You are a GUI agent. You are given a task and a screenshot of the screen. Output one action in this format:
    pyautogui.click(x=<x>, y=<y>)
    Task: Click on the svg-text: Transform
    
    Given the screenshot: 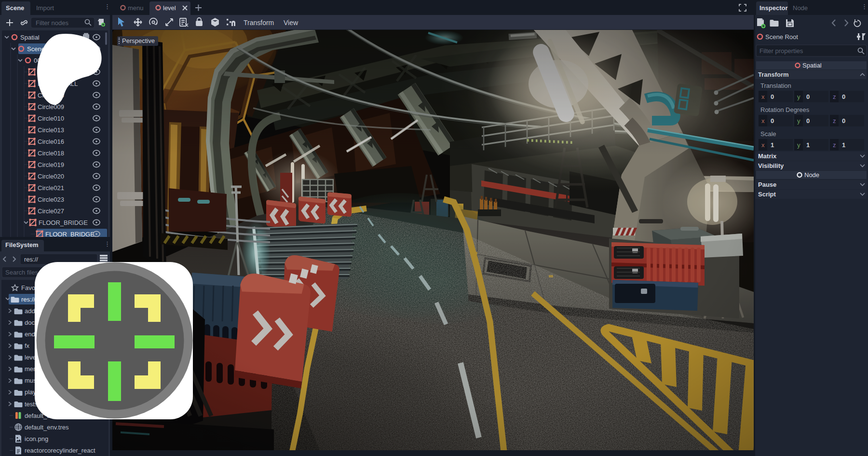 What is the action you would take?
    pyautogui.click(x=773, y=74)
    